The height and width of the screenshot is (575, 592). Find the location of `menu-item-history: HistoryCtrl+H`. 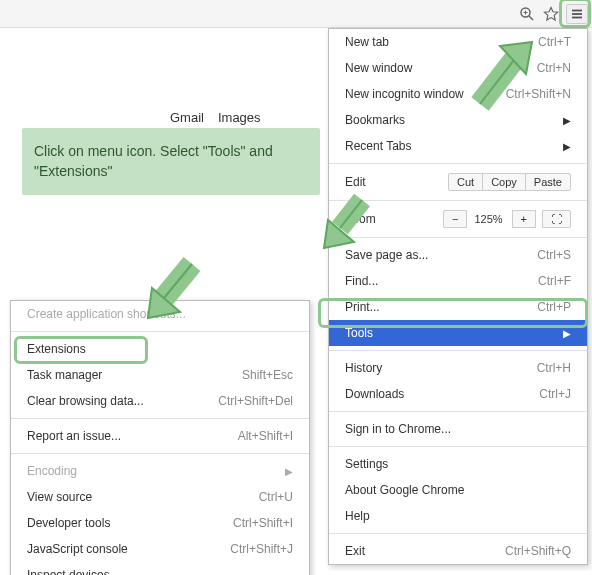

menu-item-history: HistoryCtrl+H is located at coordinates (458, 368).